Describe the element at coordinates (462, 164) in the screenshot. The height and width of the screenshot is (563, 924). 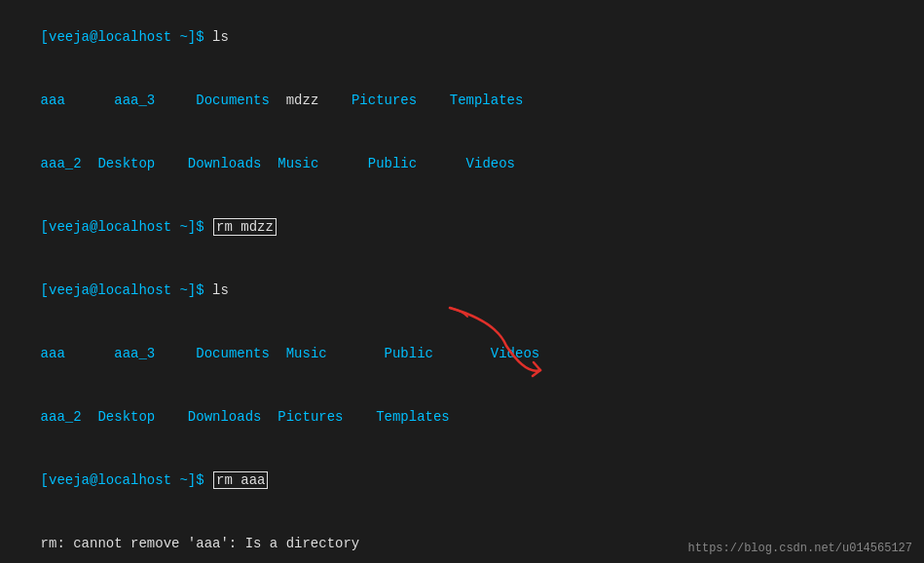
I see `terminal-line: aaa_2 Desktop Downloads Music Public Vid…` at that location.